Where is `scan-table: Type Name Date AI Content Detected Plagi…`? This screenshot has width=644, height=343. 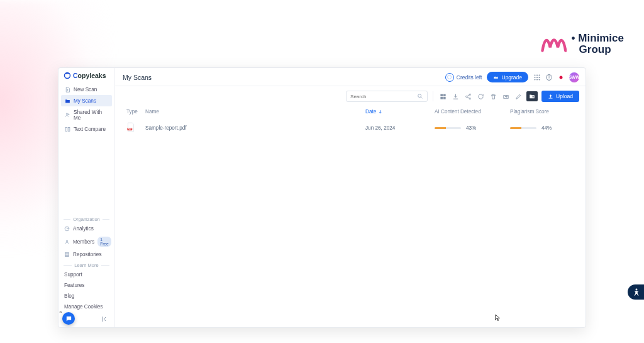
scan-table: Type Name Date AI Content Detected Plagi… is located at coordinates (350, 122).